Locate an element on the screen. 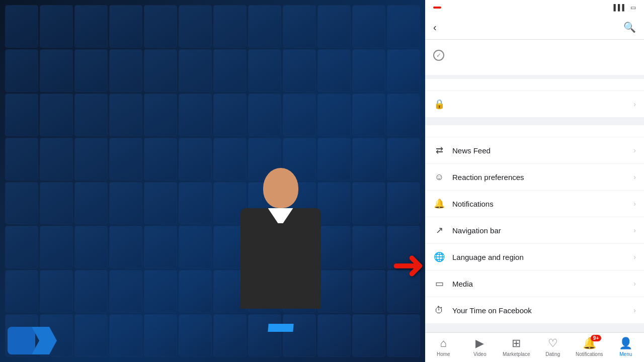 This screenshot has width=644, height=362. lock-icon: 🔒 is located at coordinates (439, 104).